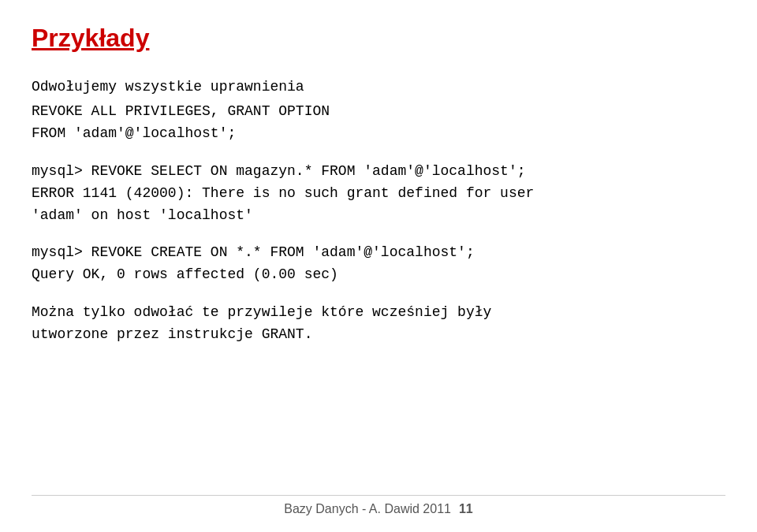 This screenshot has width=757, height=532. Describe the element at coordinates (378, 495) in the screenshot. I see `footer-divider` at that location.